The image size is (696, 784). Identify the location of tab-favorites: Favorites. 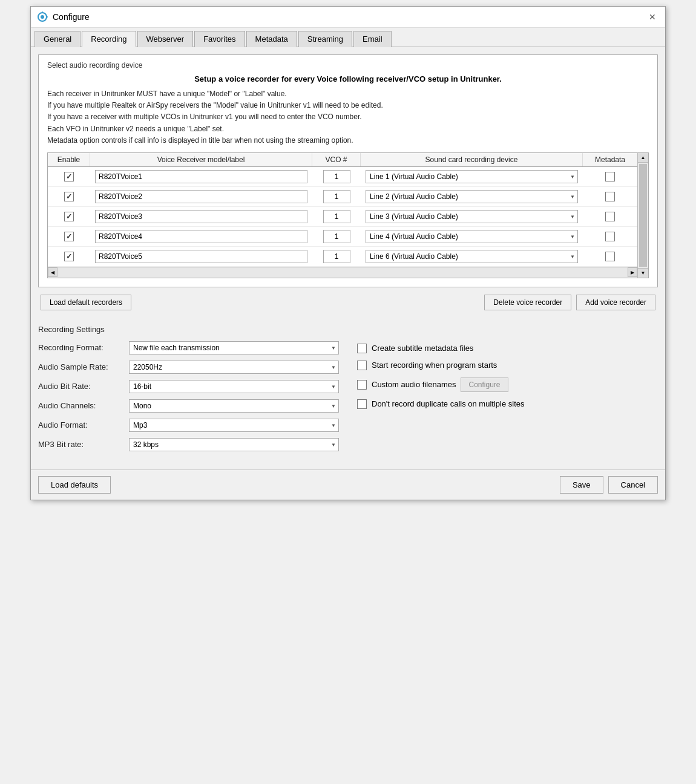
(219, 39).